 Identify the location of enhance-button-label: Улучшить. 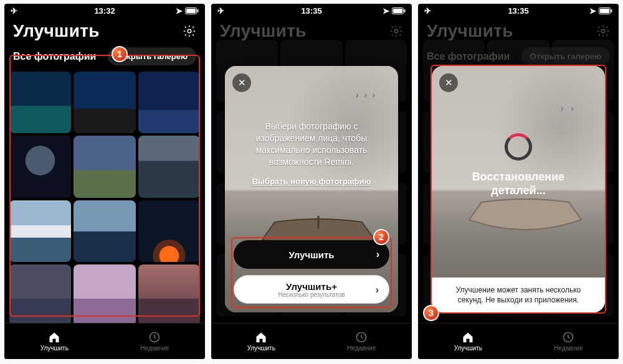
(312, 255).